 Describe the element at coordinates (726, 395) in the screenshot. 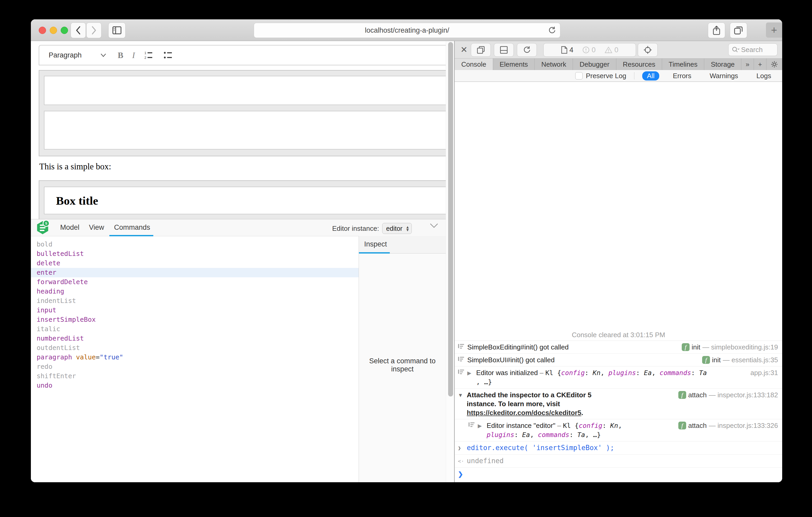

I see `console-source-link: fattach— inspector.js:133:182` at that location.